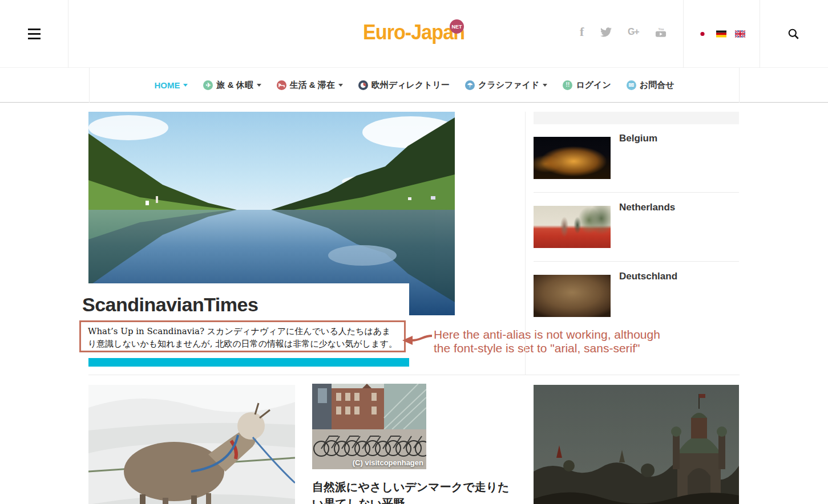 This screenshot has width=828, height=504. What do you see at coordinates (587, 86) in the screenshot?
I see `nav-item-login: !! ログイン` at bounding box center [587, 86].